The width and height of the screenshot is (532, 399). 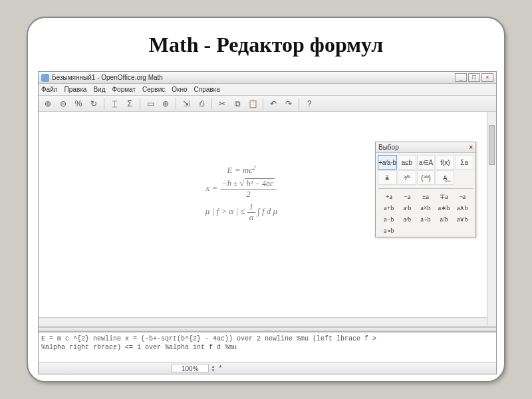 What do you see at coordinates (180, 89) in the screenshot?
I see `menu-window: Окно` at bounding box center [180, 89].